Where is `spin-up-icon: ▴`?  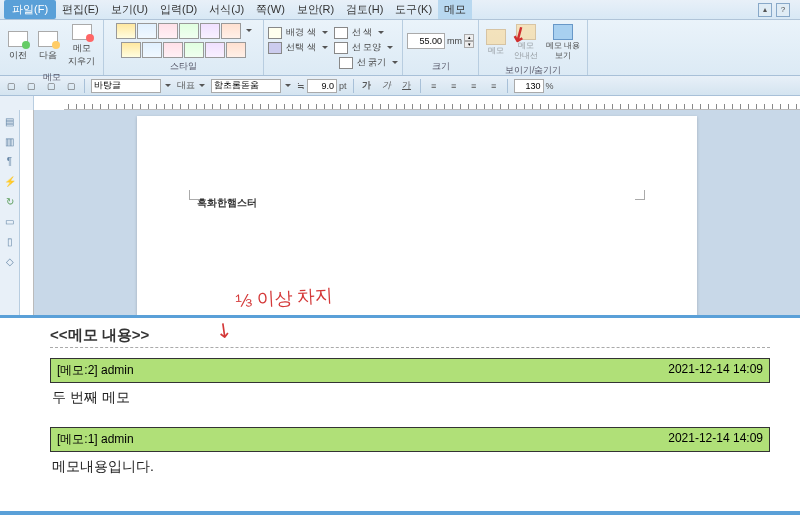
spin-up-icon: ▴ is located at coordinates (469, 38).